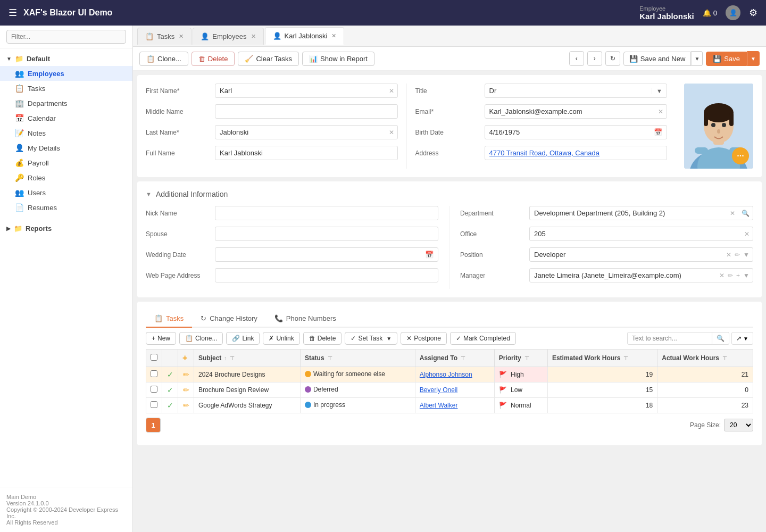  I want to click on row-complete-cell-2: ✓, so click(170, 405).